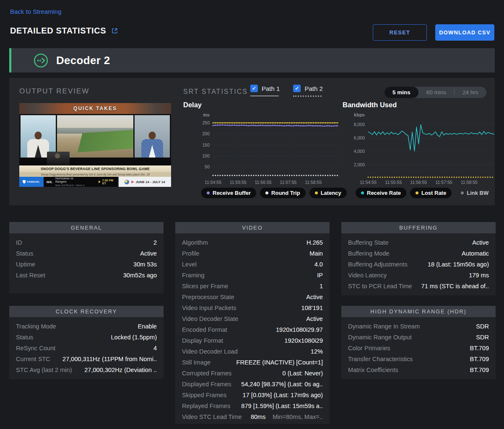 This screenshot has width=504, height=429. Describe the element at coordinates (478, 193) in the screenshot. I see `legend-label: Link BW` at that location.